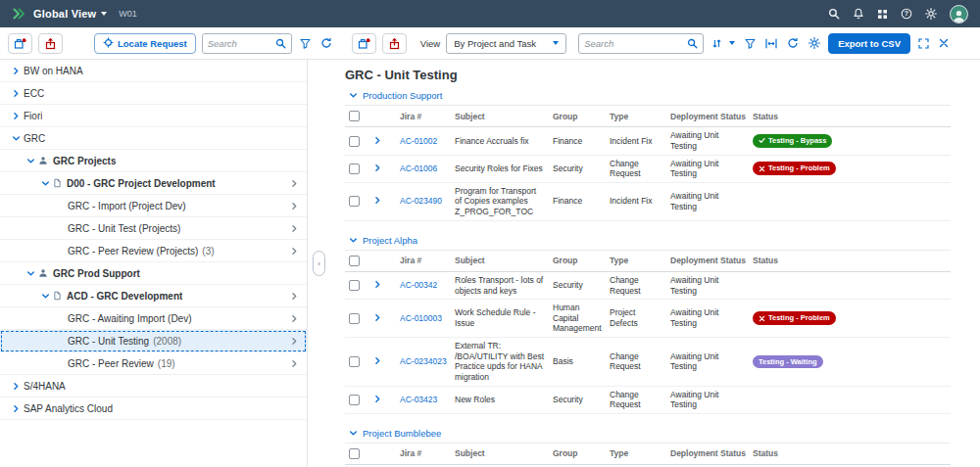  I want to click on tree-item-bw-on-hana: BW on HANA, so click(153, 70).